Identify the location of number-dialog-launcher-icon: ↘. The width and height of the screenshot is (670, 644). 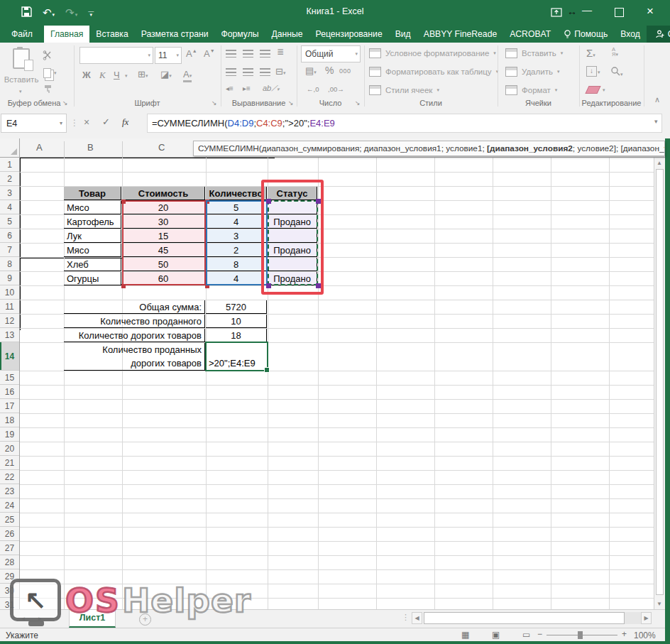
(358, 103).